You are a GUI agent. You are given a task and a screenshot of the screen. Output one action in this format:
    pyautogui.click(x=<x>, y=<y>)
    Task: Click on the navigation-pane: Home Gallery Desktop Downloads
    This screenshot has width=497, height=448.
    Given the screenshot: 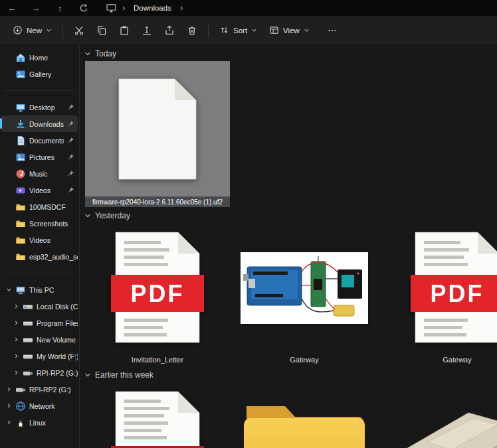 What is the action you would take?
    pyautogui.click(x=40, y=247)
    